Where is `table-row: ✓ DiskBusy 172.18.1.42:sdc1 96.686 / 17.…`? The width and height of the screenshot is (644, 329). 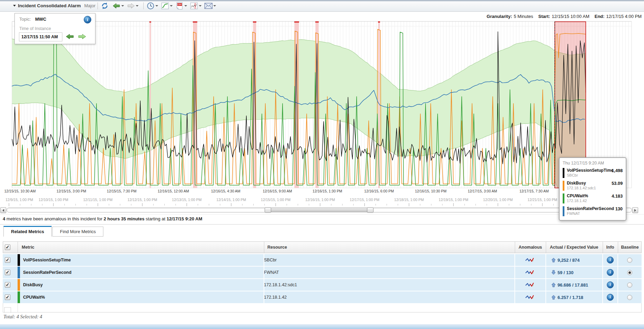 table-row: ✓ DiskBusy 172.18.1.42:sdc1 96.686 / 17.… is located at coordinates (322, 285).